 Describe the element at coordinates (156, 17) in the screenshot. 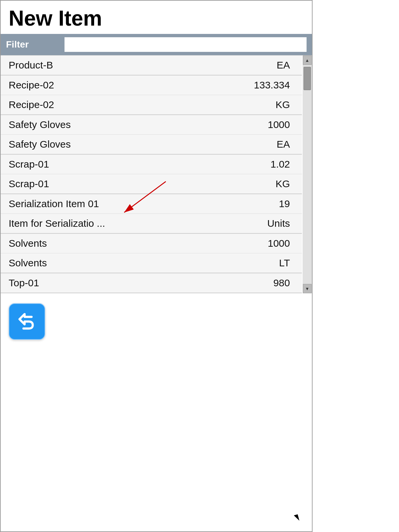

I see `page-title: New Item` at that location.